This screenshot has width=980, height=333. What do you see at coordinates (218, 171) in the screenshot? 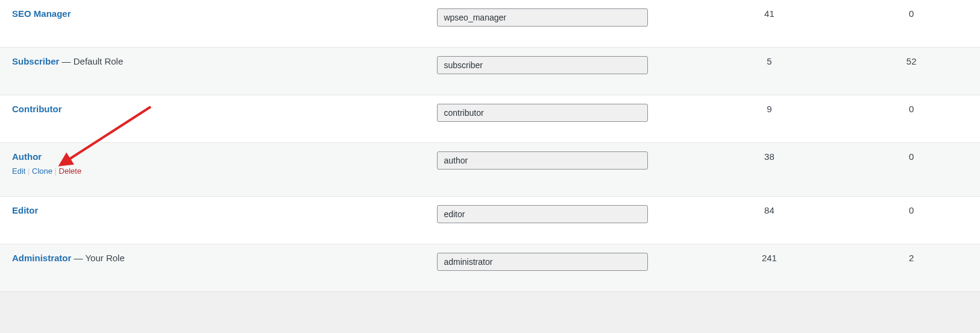
I see `row-actions: Edit | Clone | Delete` at bounding box center [218, 171].